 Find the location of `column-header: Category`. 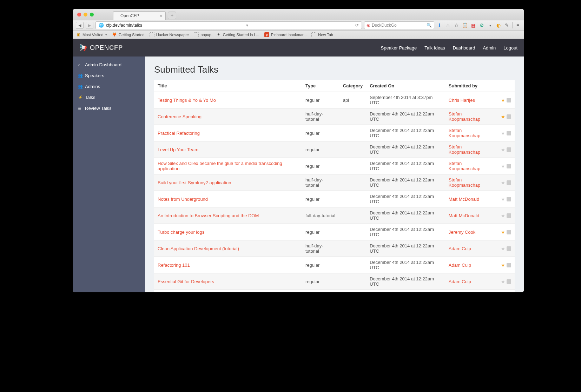

column-header: Category is located at coordinates (353, 86).